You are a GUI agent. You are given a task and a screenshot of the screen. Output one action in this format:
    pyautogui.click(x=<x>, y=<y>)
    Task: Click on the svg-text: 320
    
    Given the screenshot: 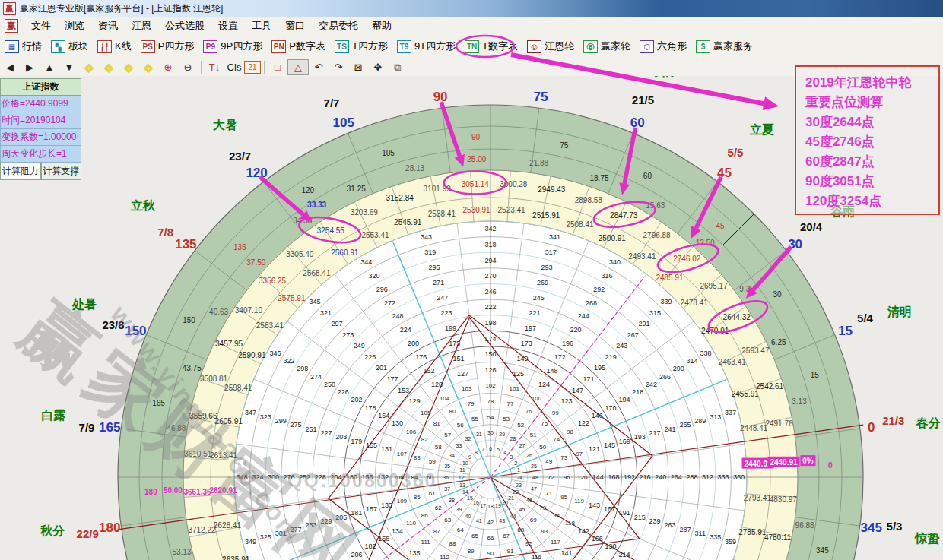 What is the action you would take?
    pyautogui.click(x=374, y=276)
    